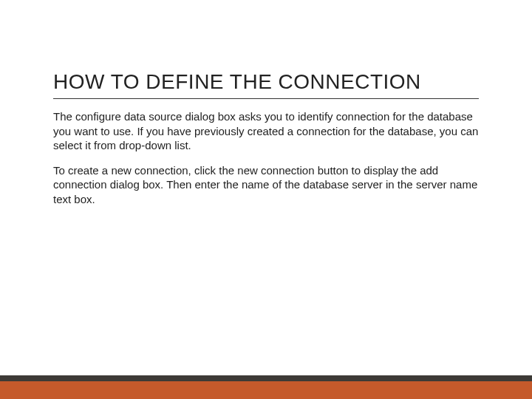  What do you see at coordinates (266, 132) in the screenshot?
I see `body-paragraph-1: The configure data source dialog box ask…` at bounding box center [266, 132].